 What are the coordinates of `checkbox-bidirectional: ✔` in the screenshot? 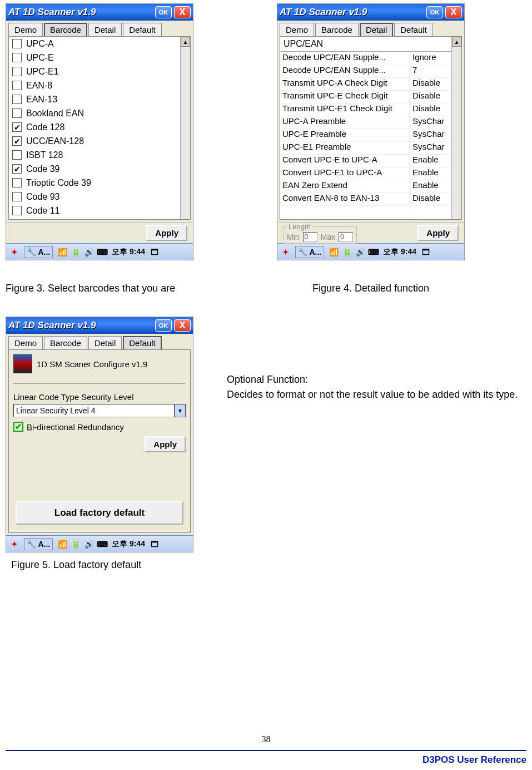 It's located at (18, 427).